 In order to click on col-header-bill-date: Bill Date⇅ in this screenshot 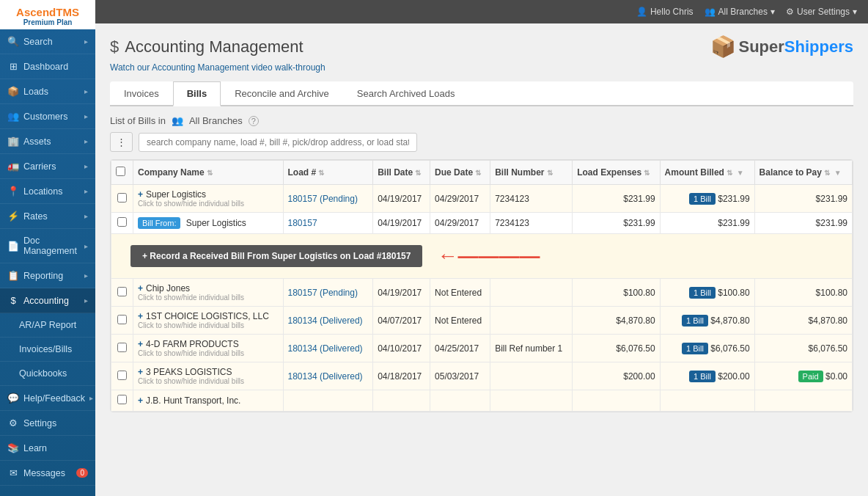, I will do `click(402, 173)`.